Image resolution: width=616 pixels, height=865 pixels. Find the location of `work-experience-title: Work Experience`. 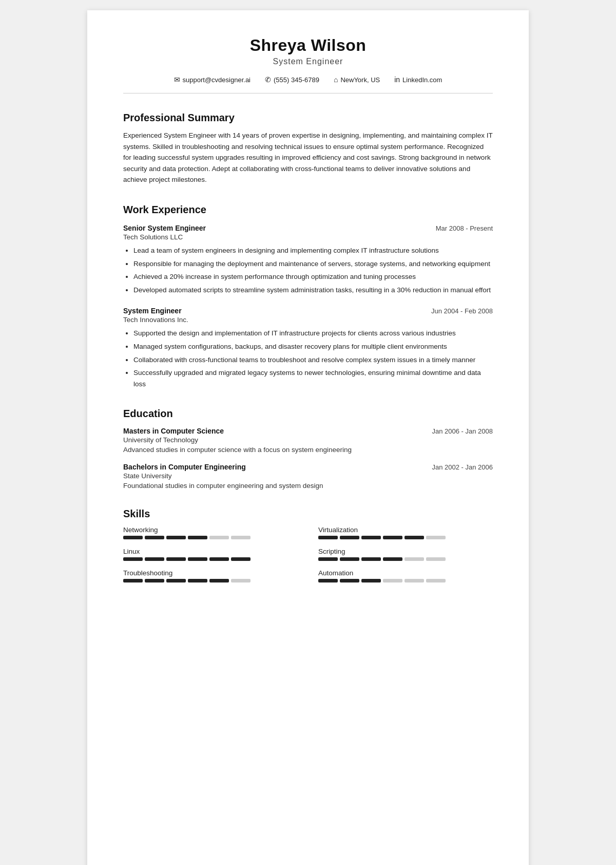

work-experience-title: Work Experience is located at coordinates (308, 210).